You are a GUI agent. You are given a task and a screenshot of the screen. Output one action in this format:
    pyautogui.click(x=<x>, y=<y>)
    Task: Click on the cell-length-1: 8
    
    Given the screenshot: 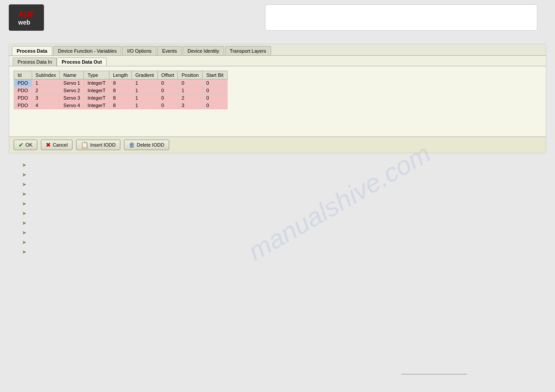 What is the action you would take?
    pyautogui.click(x=120, y=83)
    